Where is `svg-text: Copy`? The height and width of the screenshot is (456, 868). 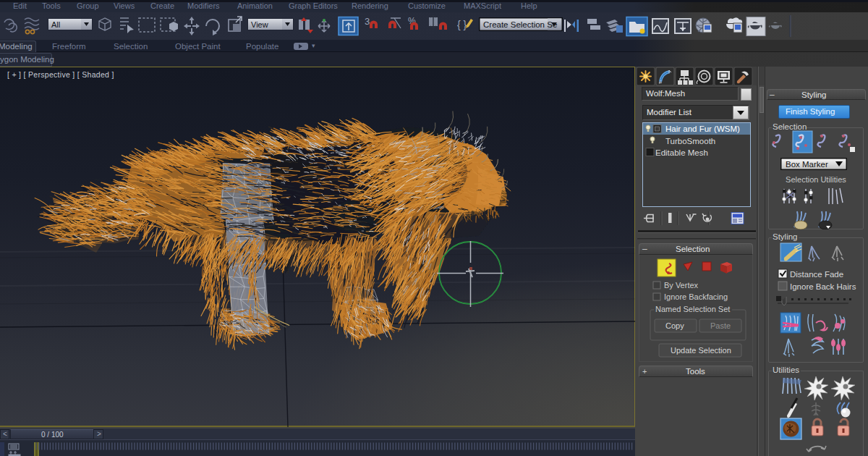
svg-text: Copy is located at coordinates (675, 326).